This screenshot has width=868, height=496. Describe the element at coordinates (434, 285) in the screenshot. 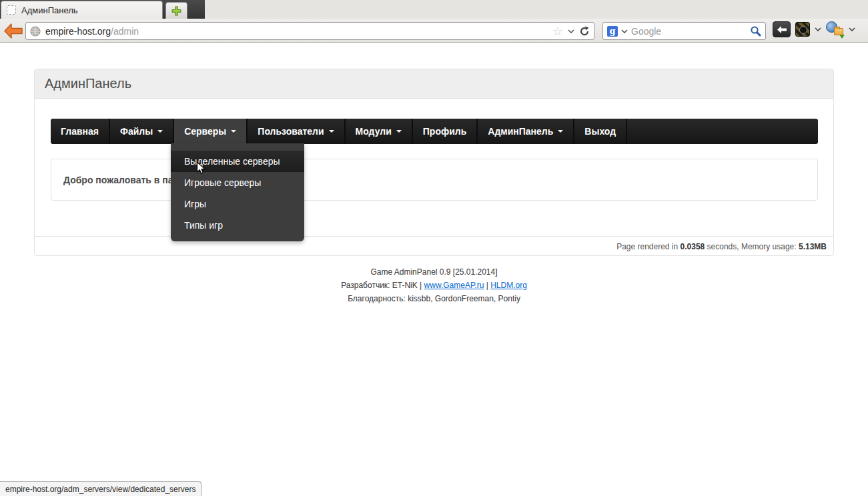

I see `footer-developer: Разработчик: ET-NiK | www.GameAP.ru | HL…` at that location.